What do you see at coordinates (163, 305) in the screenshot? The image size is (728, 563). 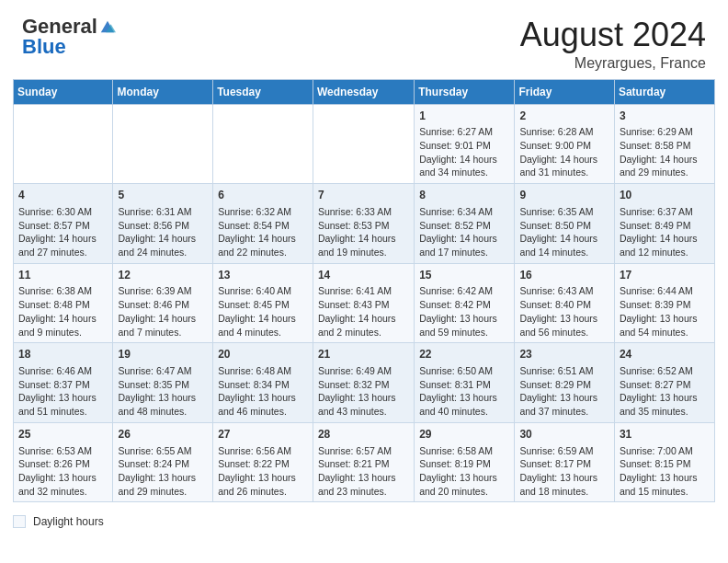 I see `day-info: Sunset: 8:46 PM` at bounding box center [163, 305].